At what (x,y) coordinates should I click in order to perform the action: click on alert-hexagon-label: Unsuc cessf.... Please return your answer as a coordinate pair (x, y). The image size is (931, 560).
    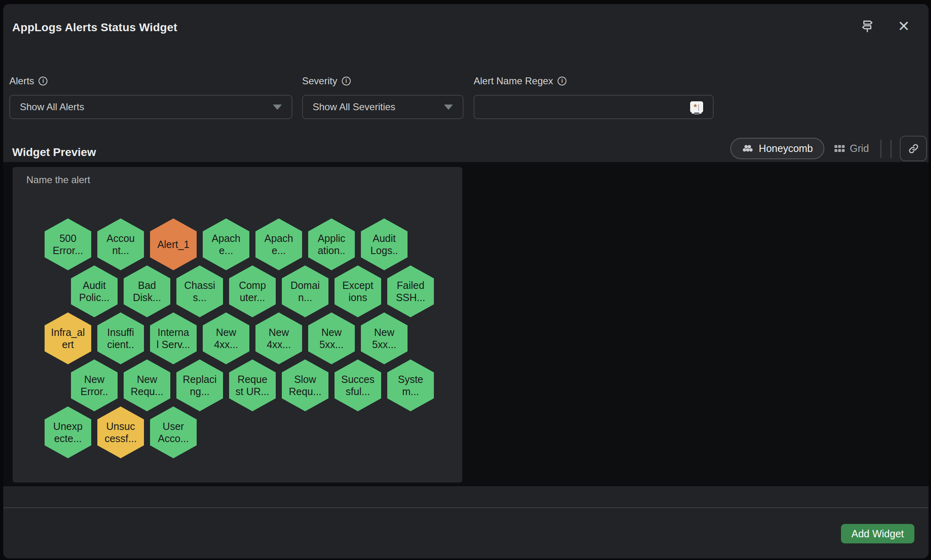
    Looking at the image, I should click on (121, 433).